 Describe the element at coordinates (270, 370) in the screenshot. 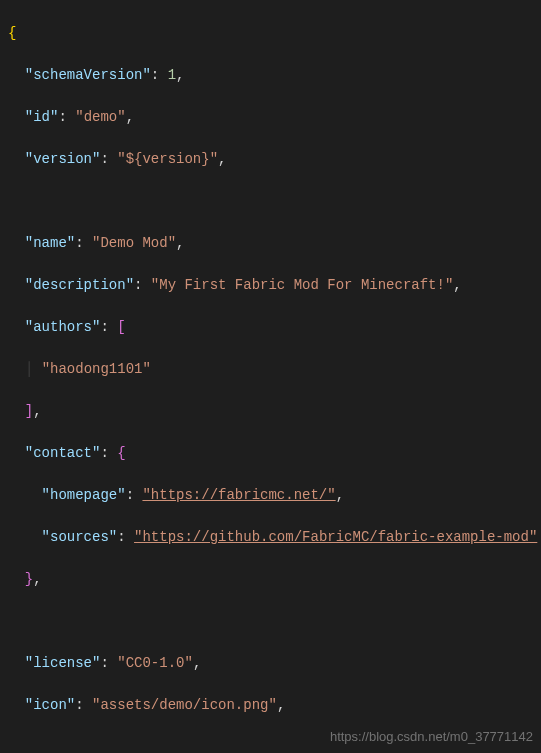

I see `code-line: │ "haodong1101"` at that location.